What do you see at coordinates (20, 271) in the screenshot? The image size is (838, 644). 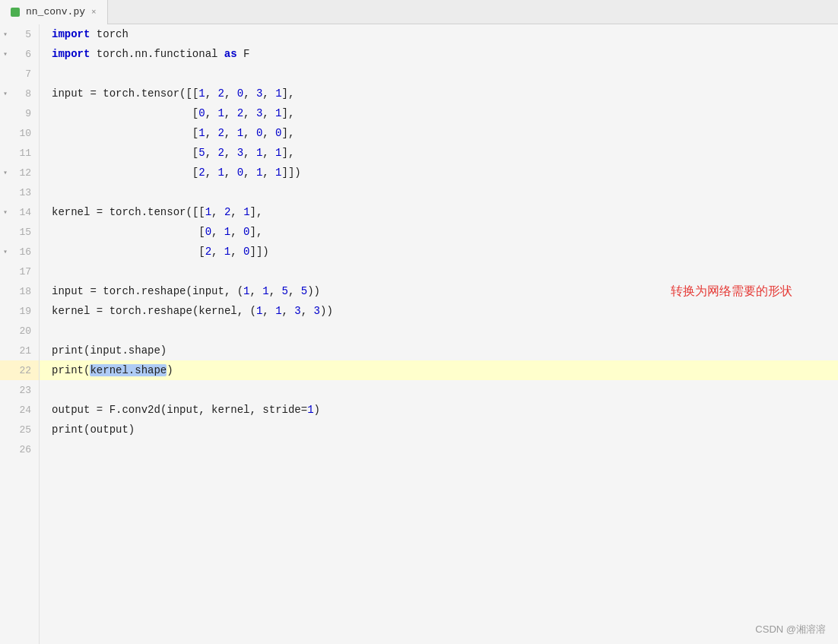 I see `line-number: 17` at bounding box center [20, 271].